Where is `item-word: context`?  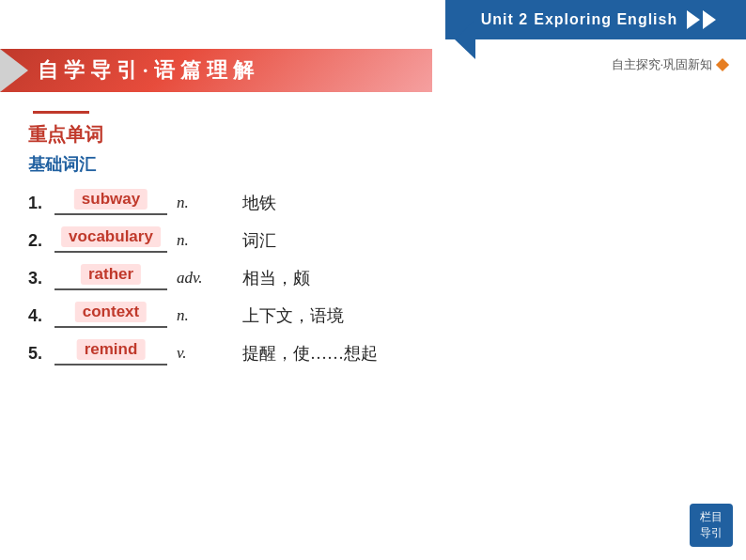
item-word: context is located at coordinates (111, 312).